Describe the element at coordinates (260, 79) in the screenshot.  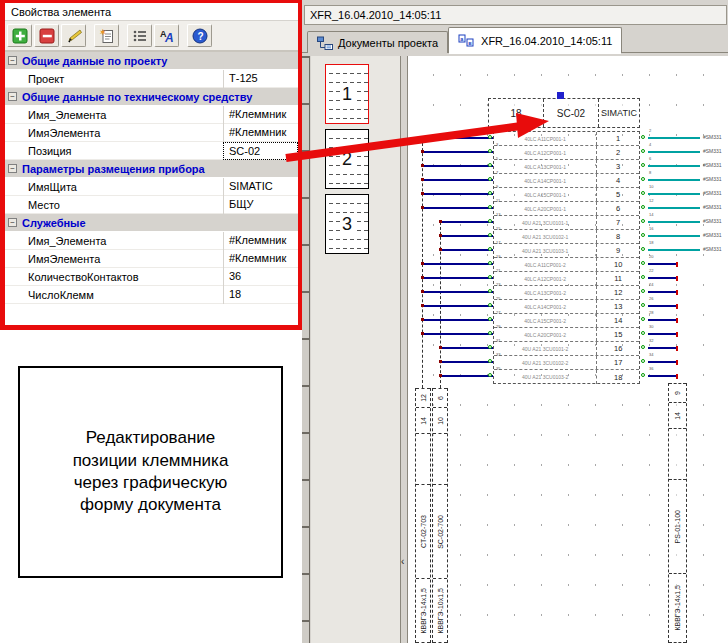
I see `property-value: Т-125` at that location.